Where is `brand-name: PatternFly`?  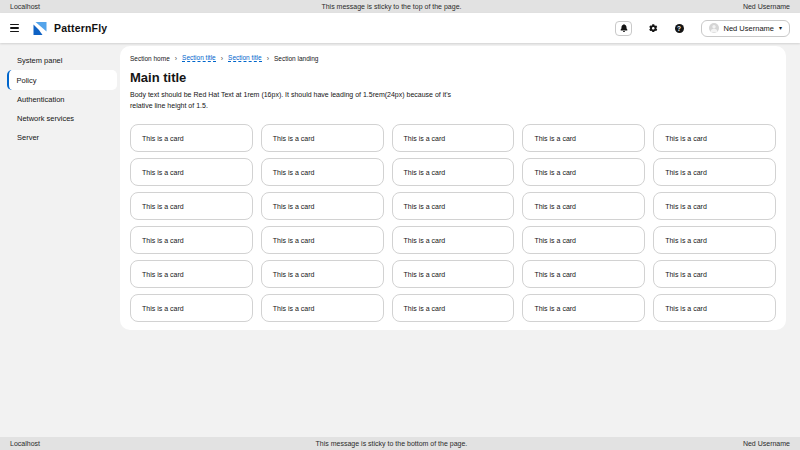 brand-name: PatternFly is located at coordinates (80, 28).